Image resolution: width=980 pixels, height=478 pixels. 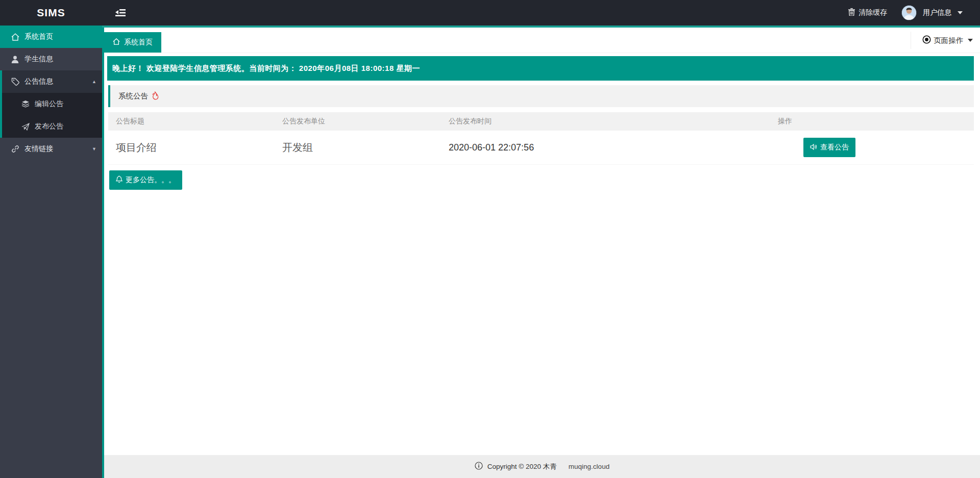 What do you see at coordinates (522, 467) in the screenshot?
I see `copyright-text: Copyright © 2020 木青` at bounding box center [522, 467].